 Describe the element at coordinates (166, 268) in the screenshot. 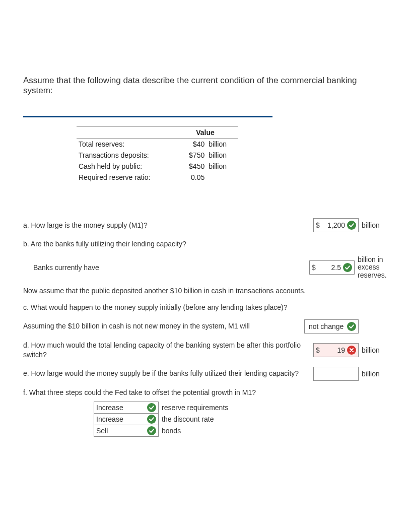

I see `question-b-indent: Banks currently have` at that location.